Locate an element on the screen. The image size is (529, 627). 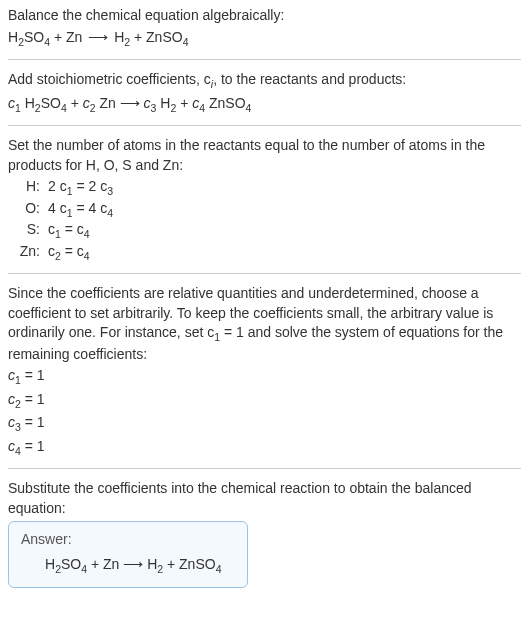
equation-with-coefficients: c1 H2SO4 + c2 Zn ⟶ c3 H2 + c4 ZnSO4 is located at coordinates (264, 104).